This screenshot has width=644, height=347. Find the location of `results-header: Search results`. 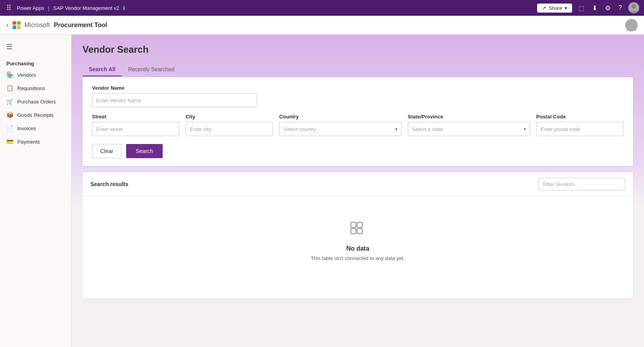

results-header: Search results is located at coordinates (358, 184).